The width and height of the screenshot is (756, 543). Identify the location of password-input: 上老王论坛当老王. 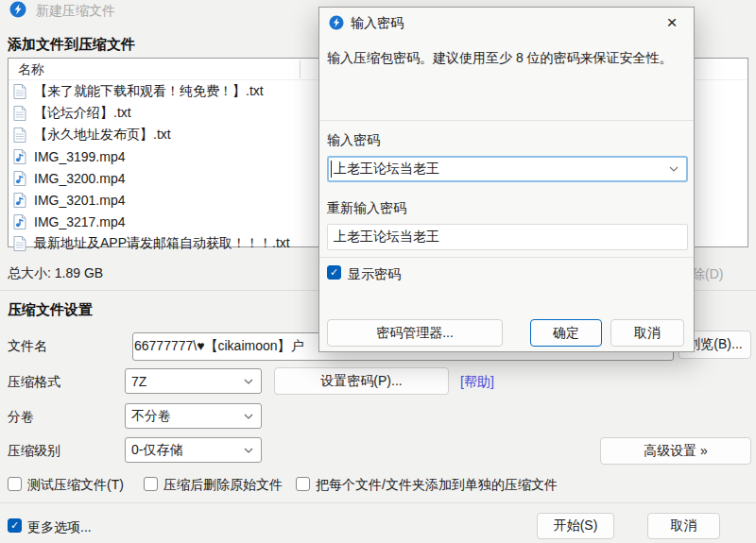
(507, 169).